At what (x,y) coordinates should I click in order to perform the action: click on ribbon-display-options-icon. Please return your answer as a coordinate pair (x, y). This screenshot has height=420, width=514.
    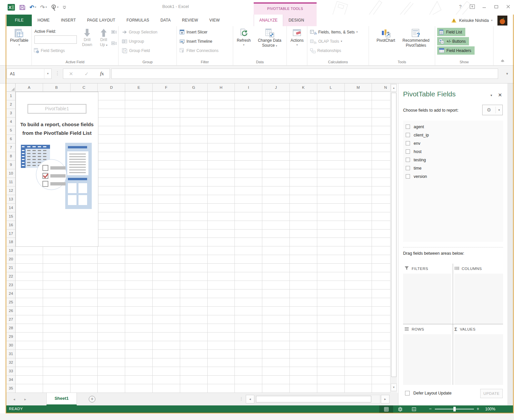
    Looking at the image, I should click on (472, 7).